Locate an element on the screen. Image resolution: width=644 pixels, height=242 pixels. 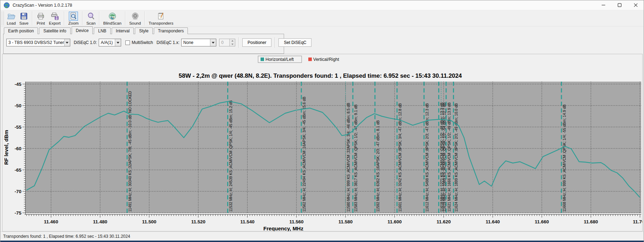
multiswitch-checkbox is located at coordinates (128, 43).